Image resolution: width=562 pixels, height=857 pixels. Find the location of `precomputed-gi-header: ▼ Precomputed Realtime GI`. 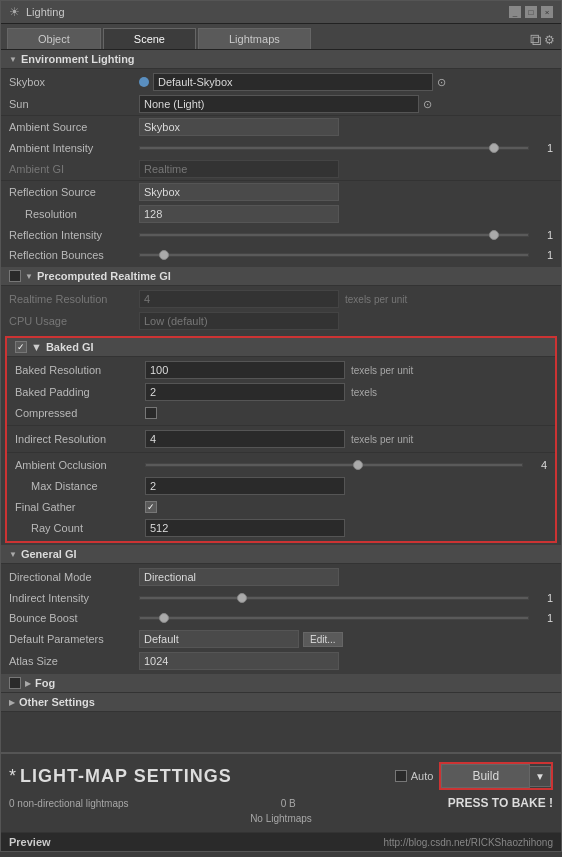

precomputed-gi-header: ▼ Precomputed Realtime GI is located at coordinates (281, 276).